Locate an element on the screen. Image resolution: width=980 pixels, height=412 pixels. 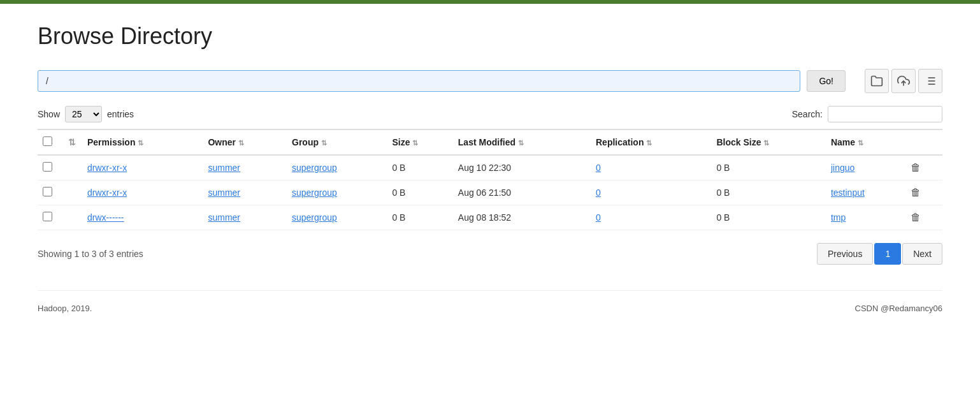
path-input is located at coordinates (419, 81).